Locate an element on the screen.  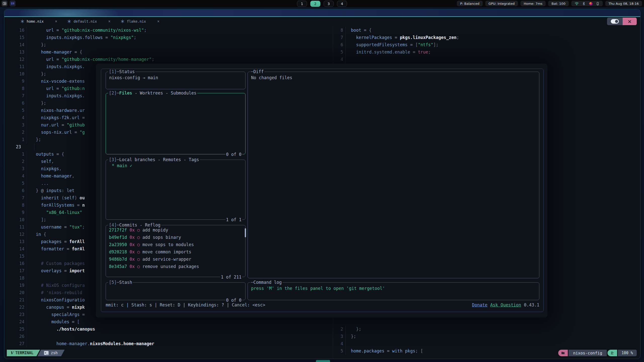
panel-title-segment: Commits - Reflog is located at coordinates (140, 225).